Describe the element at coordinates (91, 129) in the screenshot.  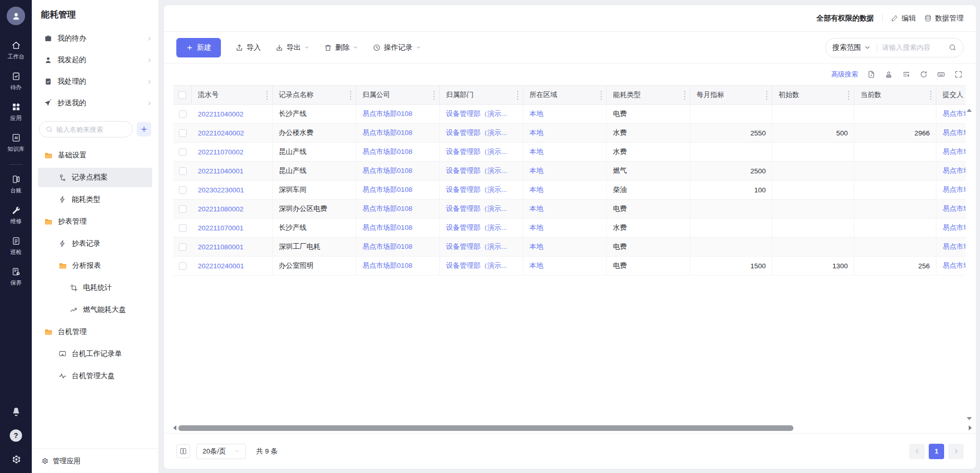
I see `sidebar-search-input` at that location.